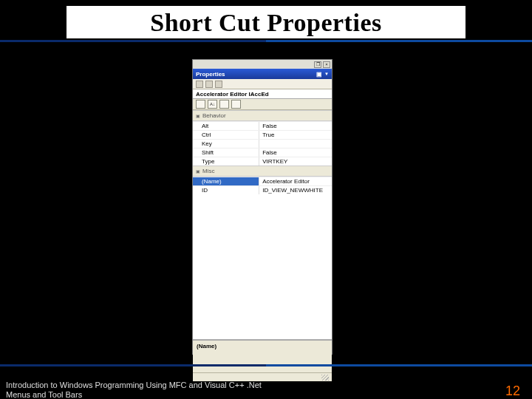 Image resolution: width=532 pixels, height=399 pixels. Describe the element at coordinates (226, 152) in the screenshot. I see `property-key: Shift` at that location.